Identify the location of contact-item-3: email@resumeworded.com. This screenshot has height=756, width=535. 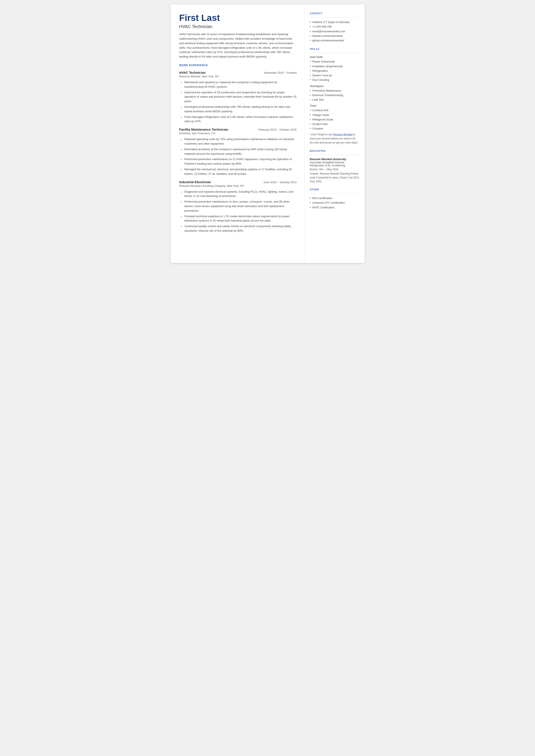
(335, 32).